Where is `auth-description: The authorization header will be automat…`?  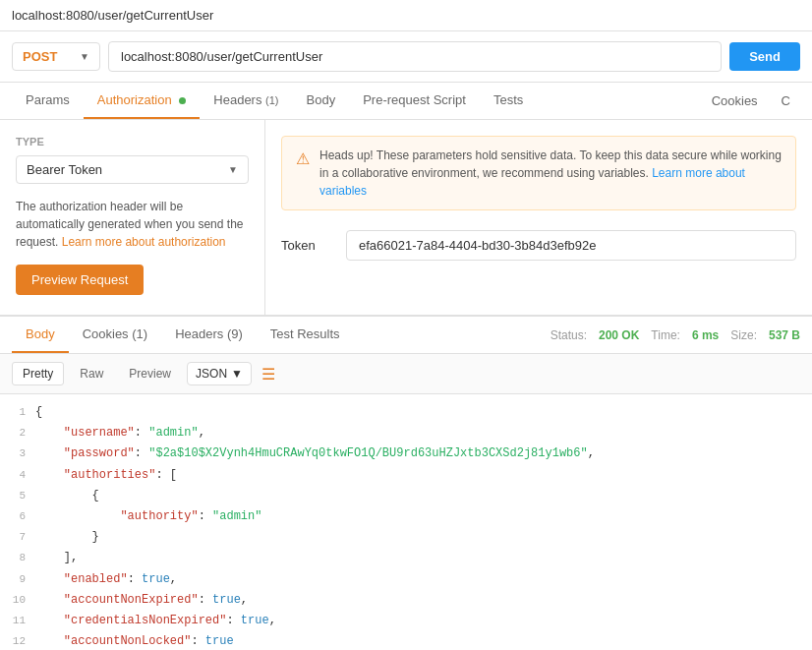 auth-description: The authorization header will be automat… is located at coordinates (132, 224).